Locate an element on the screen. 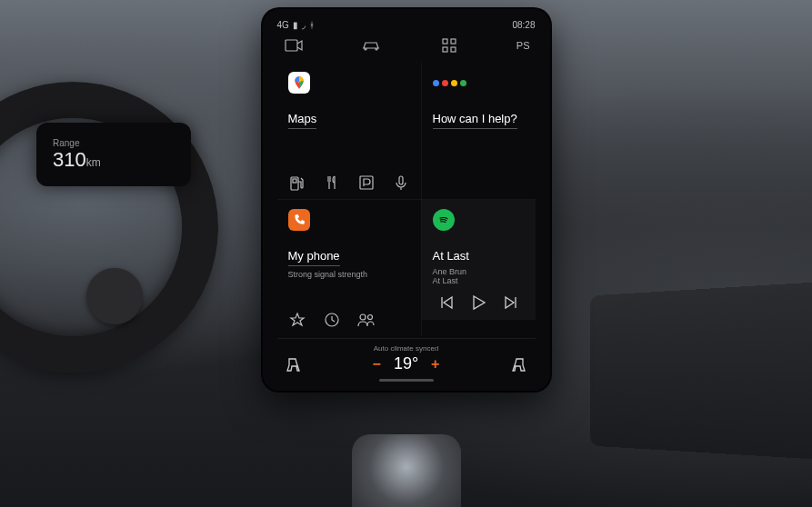 This screenshot has width=812, height=507. steering-wheel-buttons is located at coordinates (115, 296).